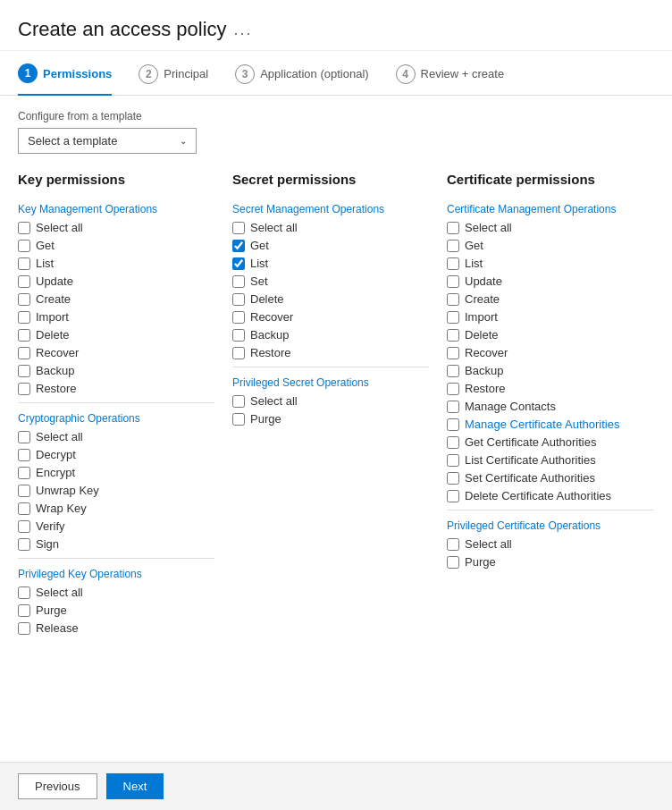 Image resolution: width=672 pixels, height=810 pixels. What do you see at coordinates (239, 264) in the screenshot?
I see `sec-list-checkbox` at bounding box center [239, 264].